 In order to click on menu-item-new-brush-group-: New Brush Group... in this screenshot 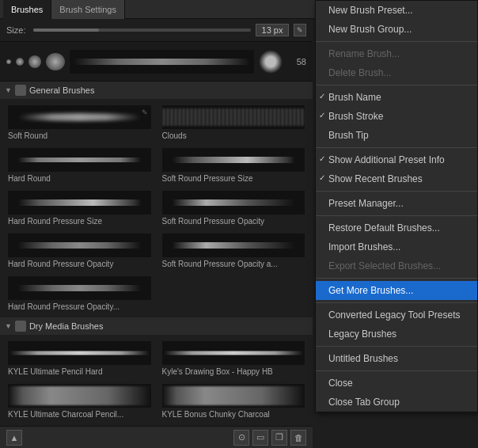, I will do `click(396, 29)`.